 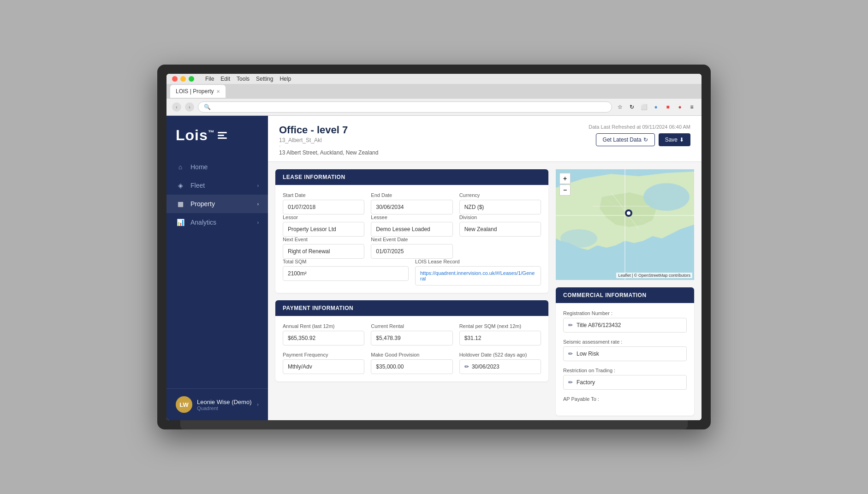 I want to click on current-rental-label: Current Rental, so click(x=411, y=326).